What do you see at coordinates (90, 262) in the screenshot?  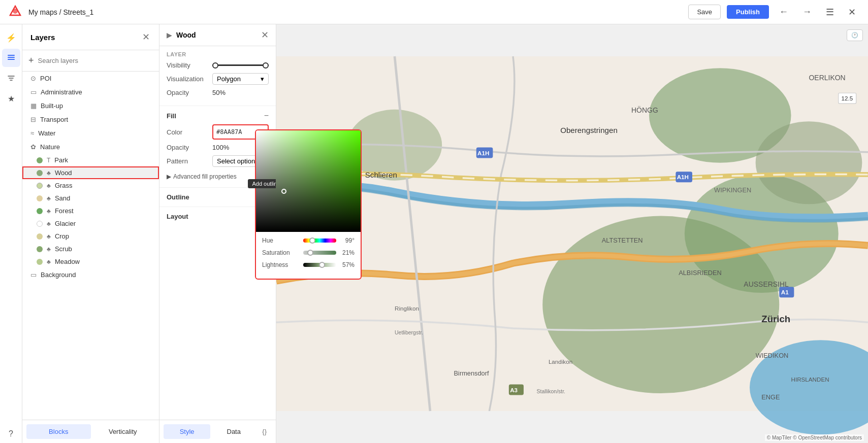 I see `layer-item-meadow: ♣ Meadow` at bounding box center [90, 262].